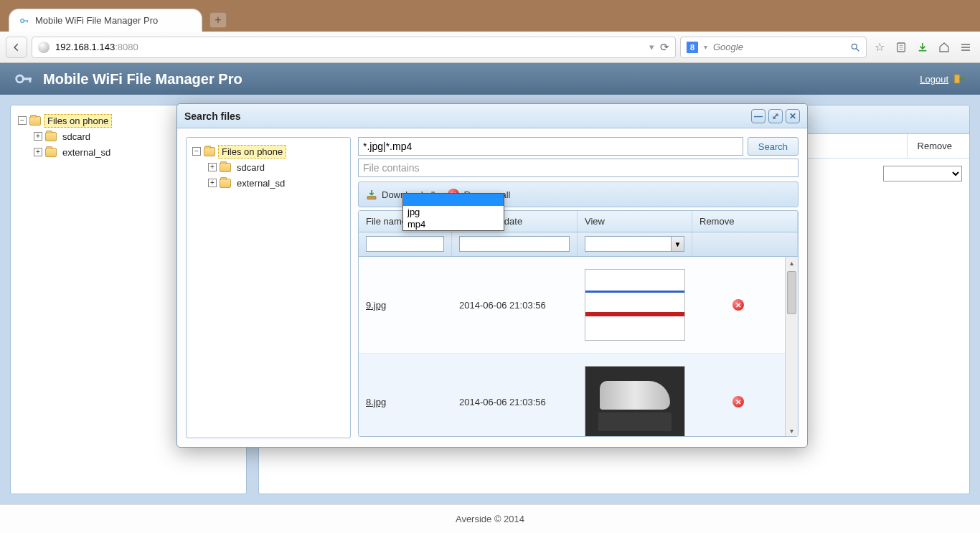 This screenshot has width=980, height=533. What do you see at coordinates (354, 47) in the screenshot?
I see `url-bar: 192.168.1.143:8080 ▾ ⟳` at bounding box center [354, 47].